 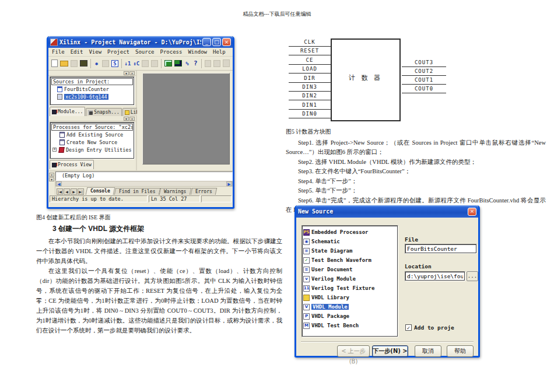 What do you see at coordinates (59, 191) in the screenshot?
I see `tab-scroll-first-icon: |◀` at bounding box center [59, 191].